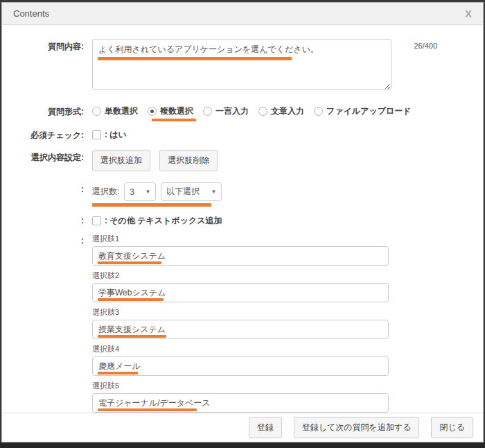 Image resolution: width=485 pixels, height=448 pixels. What do you see at coordinates (283, 276) in the screenshot?
I see `choice-label: 選択肢2` at bounding box center [283, 276].